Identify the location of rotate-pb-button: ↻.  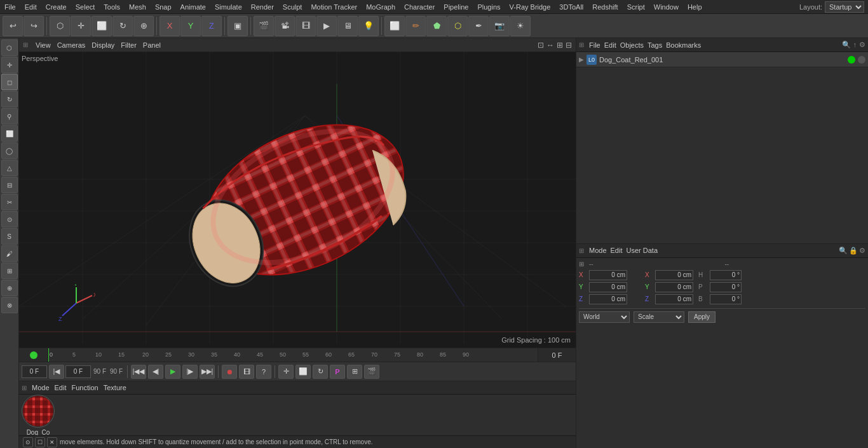
(320, 372).